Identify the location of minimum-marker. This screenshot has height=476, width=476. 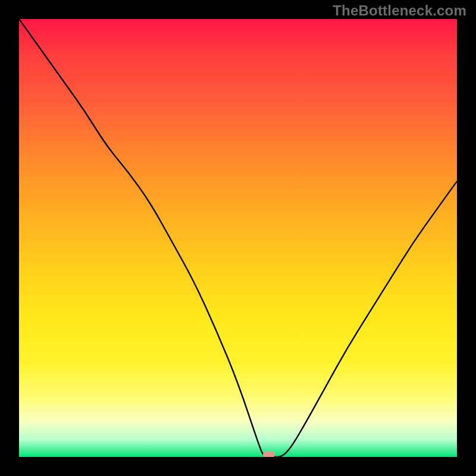
(269, 455).